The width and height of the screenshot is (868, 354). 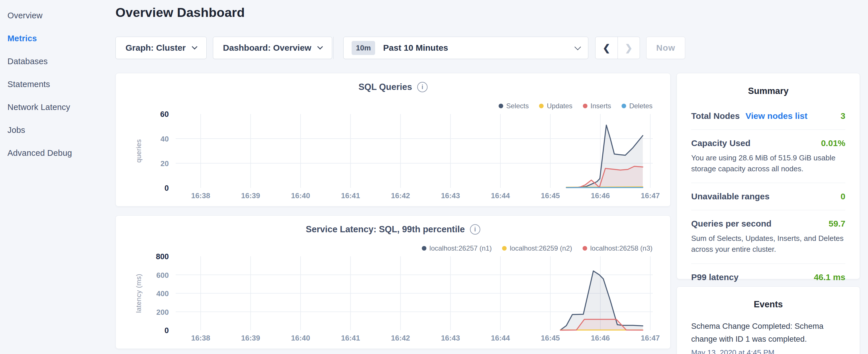 What do you see at coordinates (576, 106) in the screenshot?
I see `chart-legend: SelectsUpdatesInsertsDeletes` at bounding box center [576, 106].